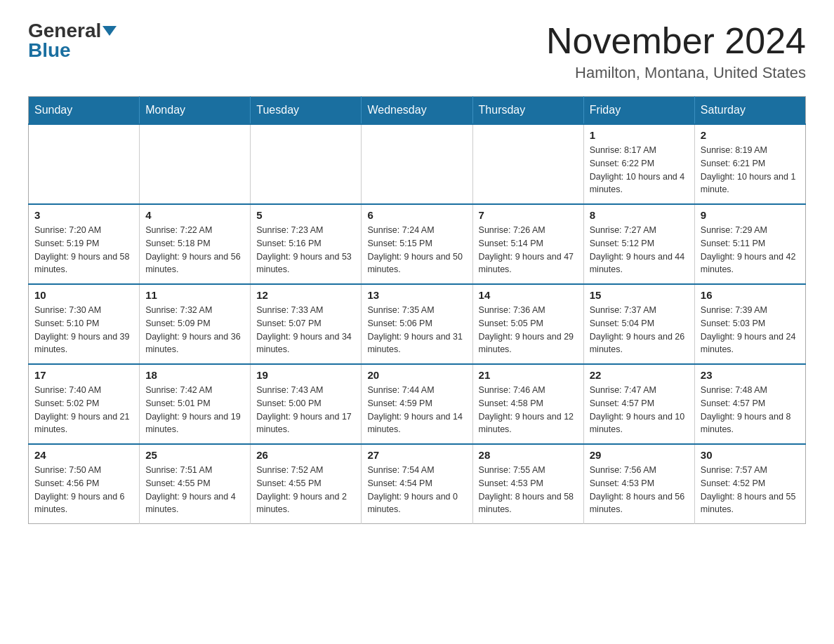  Describe the element at coordinates (750, 250) in the screenshot. I see `day-info: Sunrise: 7:29 AMSunset: 5:11 PMDaylight:…` at that location.